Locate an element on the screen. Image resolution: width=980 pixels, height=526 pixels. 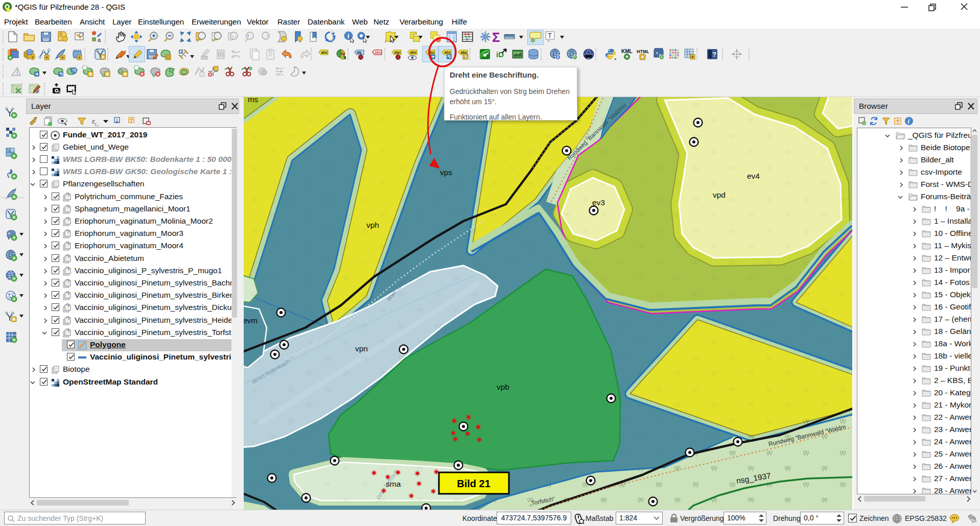
svg-text: vph is located at coordinates (373, 225).